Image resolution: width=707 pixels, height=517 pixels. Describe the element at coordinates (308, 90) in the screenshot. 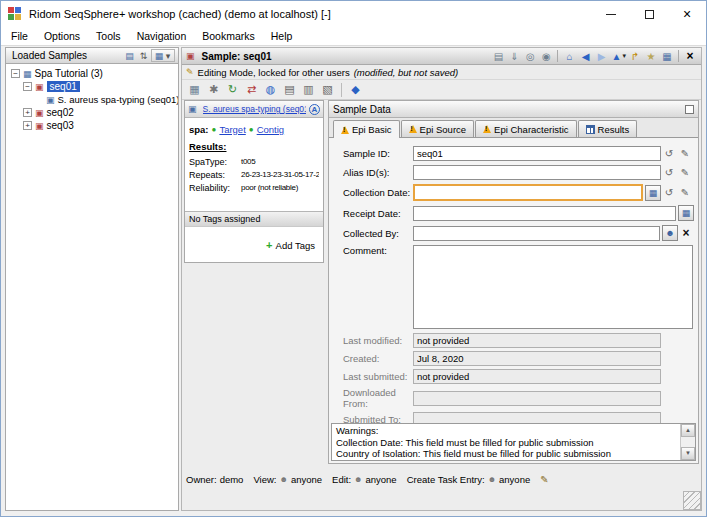

I see `chart-icon: ▥` at that location.